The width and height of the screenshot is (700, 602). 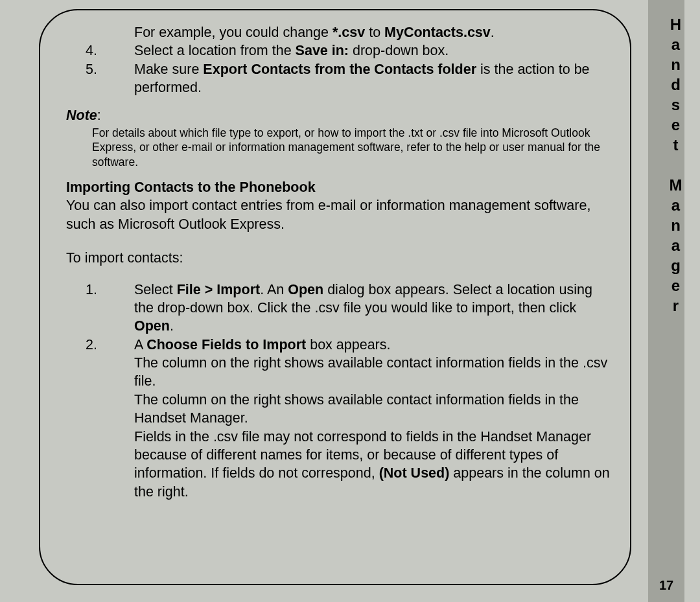 I want to click on section-lead: To import contacts:, so click(x=338, y=258).